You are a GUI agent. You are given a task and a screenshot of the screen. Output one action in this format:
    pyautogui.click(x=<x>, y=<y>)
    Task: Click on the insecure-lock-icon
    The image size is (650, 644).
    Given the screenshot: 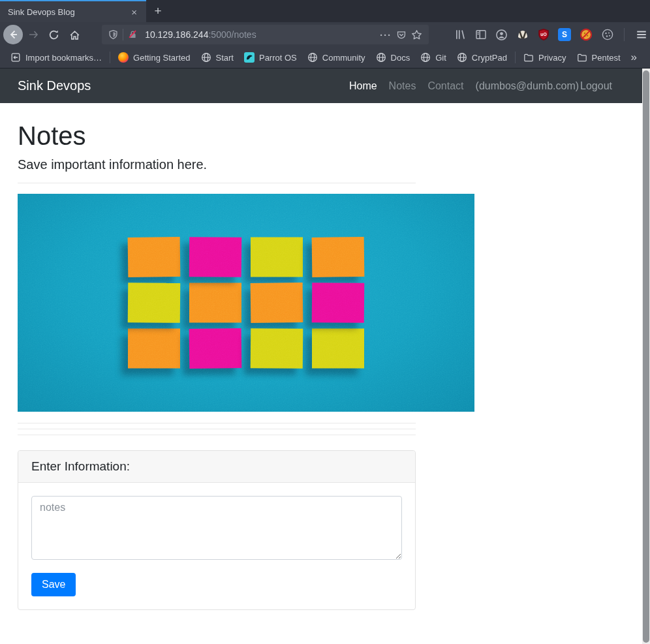 What is the action you would take?
    pyautogui.click(x=133, y=35)
    